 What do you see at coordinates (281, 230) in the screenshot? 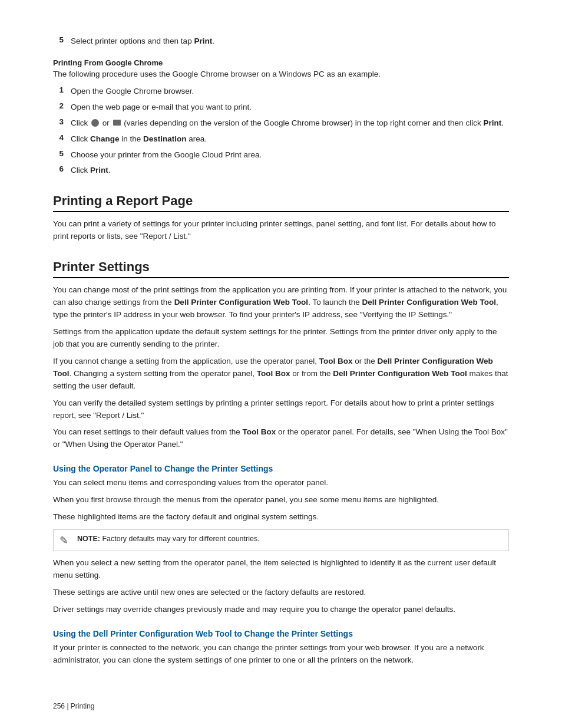
I see `report-page-body: You can print a variety of settings for …` at bounding box center [281, 230].